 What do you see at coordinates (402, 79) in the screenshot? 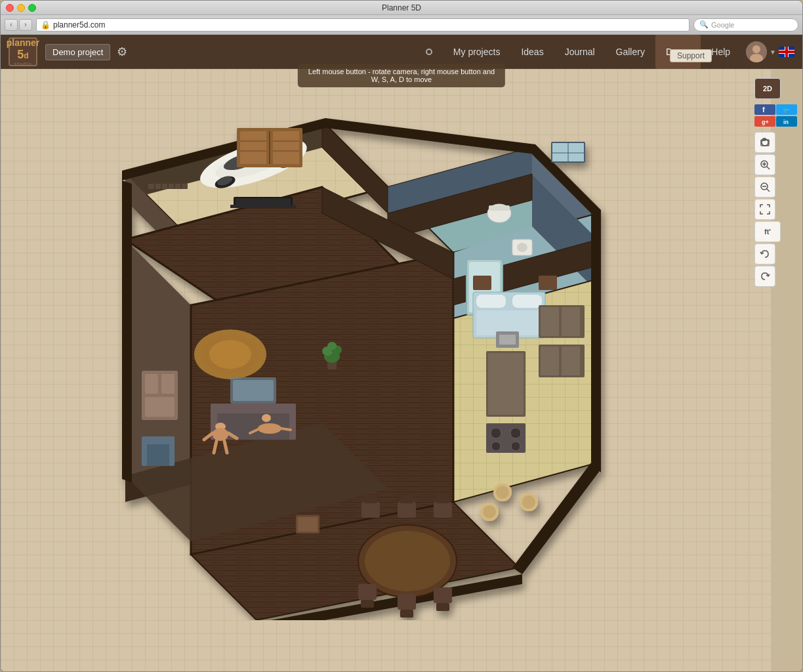
I see `tooltip-line2: W, S, A, D to move` at bounding box center [402, 79].